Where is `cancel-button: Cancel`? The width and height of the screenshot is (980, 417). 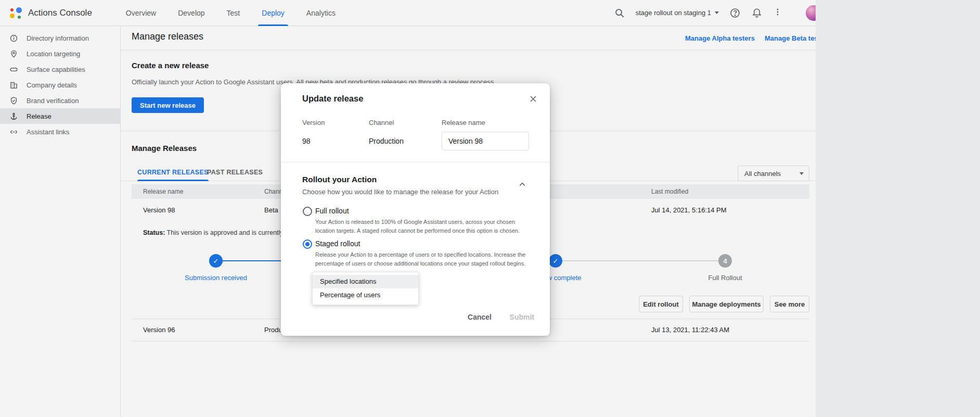
cancel-button: Cancel is located at coordinates (480, 317).